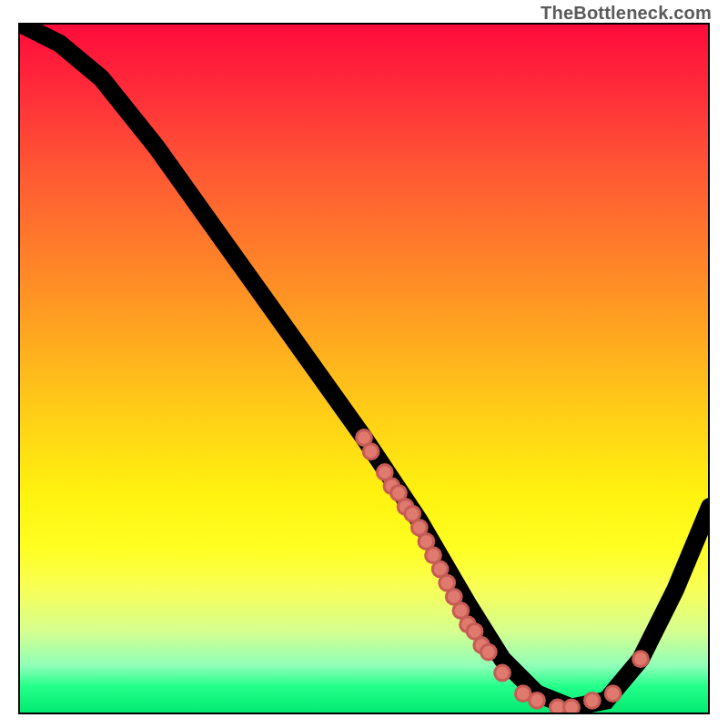  Describe the element at coordinates (626, 13) in the screenshot. I see `attribution-label: TheBottleneck.com` at that location.